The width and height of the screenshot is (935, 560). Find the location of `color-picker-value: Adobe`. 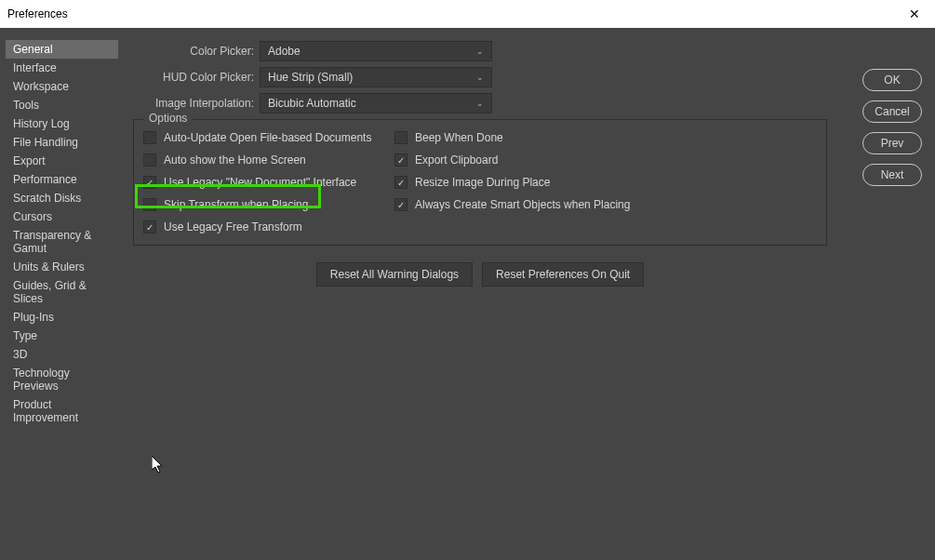

color-picker-value: Adobe is located at coordinates (285, 51).